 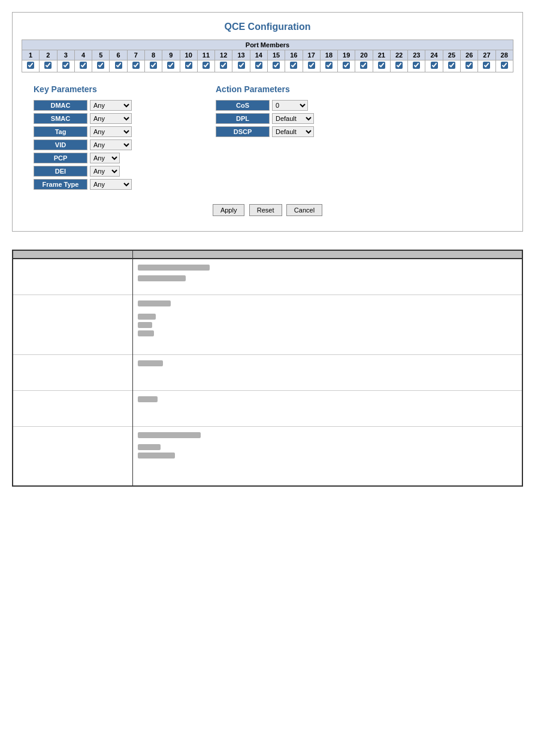 What do you see at coordinates (327, 324) in the screenshot?
I see `row2-desc` at bounding box center [327, 324].